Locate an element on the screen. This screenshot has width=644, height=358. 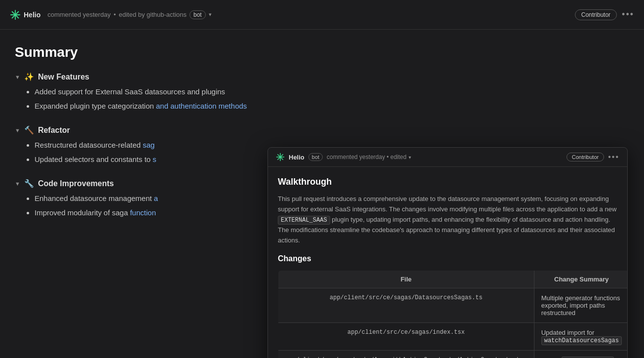
popup-more-options-icon: ••• is located at coordinates (614, 157).